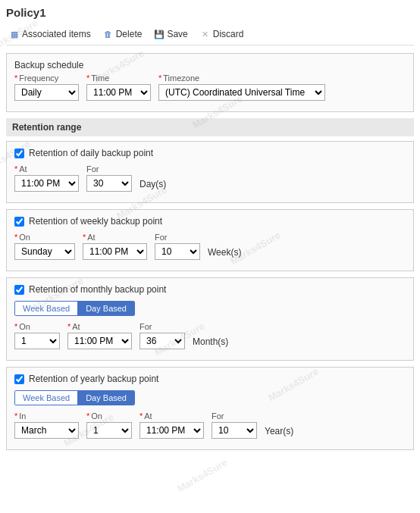 The width and height of the screenshot is (420, 513). I want to click on backup-schedule-label: Backup schedule, so click(210, 65).